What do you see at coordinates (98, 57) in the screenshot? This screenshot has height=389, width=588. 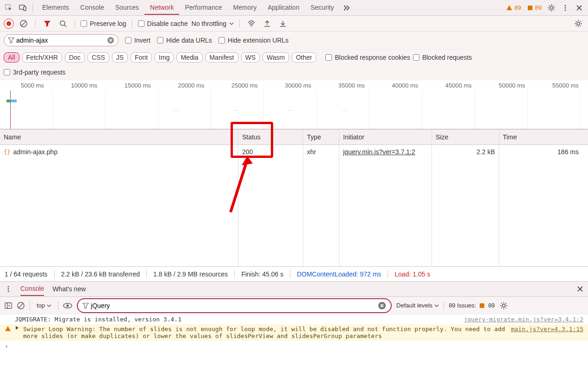 I see `type-filter-css: CSS` at bounding box center [98, 57].